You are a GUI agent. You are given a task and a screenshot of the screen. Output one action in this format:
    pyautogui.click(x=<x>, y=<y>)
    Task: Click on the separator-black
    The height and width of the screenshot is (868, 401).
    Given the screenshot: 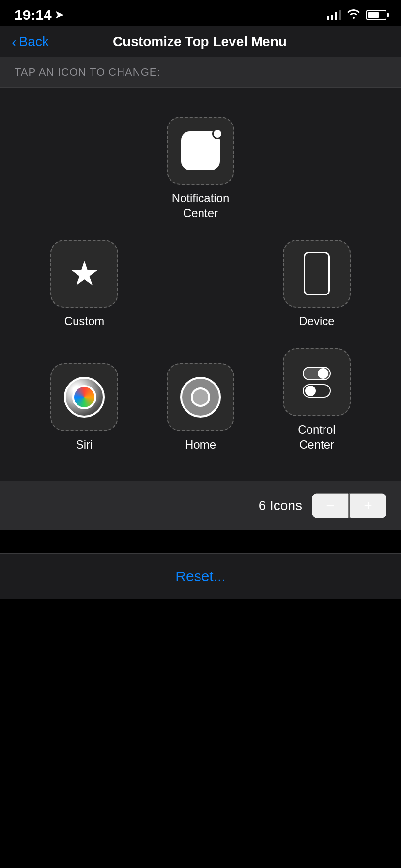 What is the action you would take?
    pyautogui.click(x=200, y=542)
    